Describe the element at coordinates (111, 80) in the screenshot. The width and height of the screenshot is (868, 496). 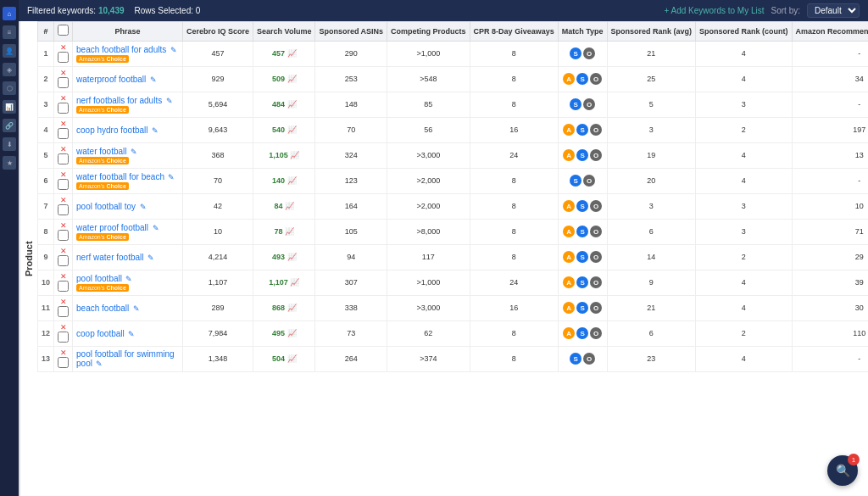
I see `phrase-link: waterproof football` at that location.